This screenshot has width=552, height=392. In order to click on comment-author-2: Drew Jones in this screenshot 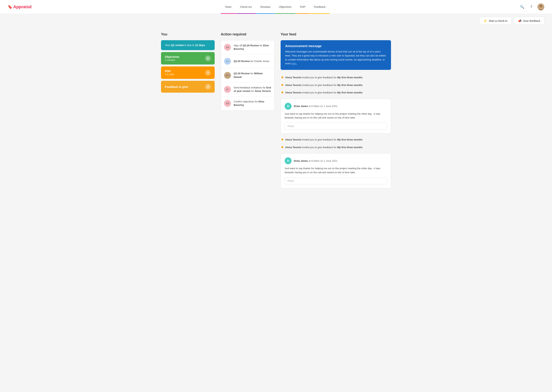, I will do `click(301, 161)`.